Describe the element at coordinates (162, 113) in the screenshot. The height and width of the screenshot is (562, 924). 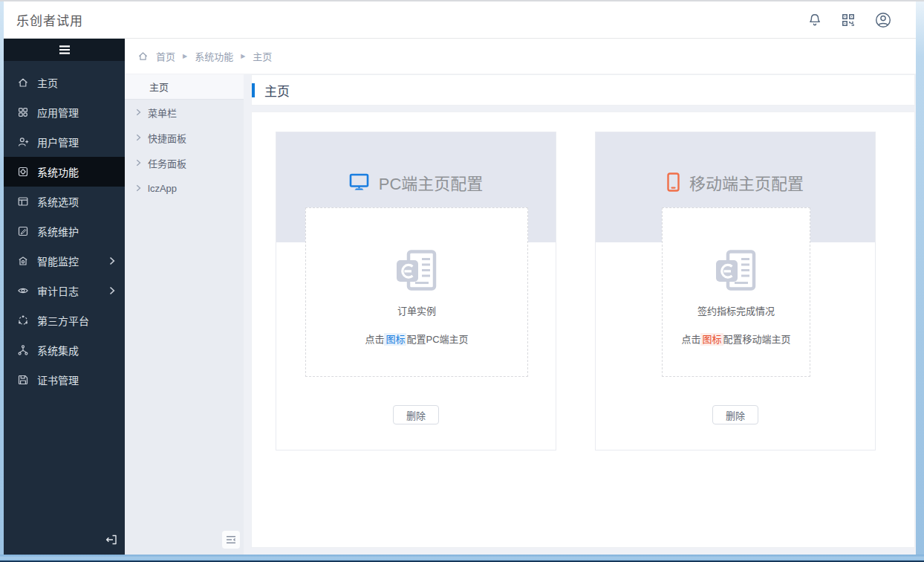
I see `submenu-item-label: 菜单栏` at that location.